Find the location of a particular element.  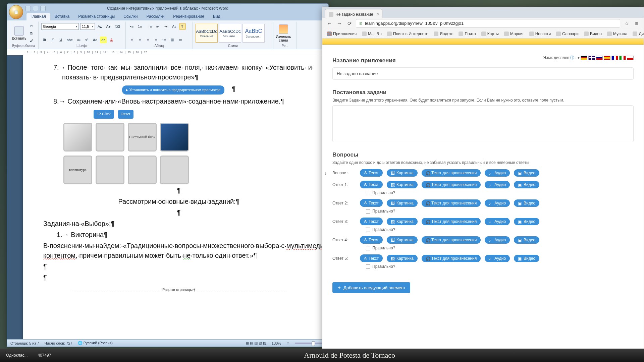

align-center-button: ≡ is located at coordinates (140, 40).